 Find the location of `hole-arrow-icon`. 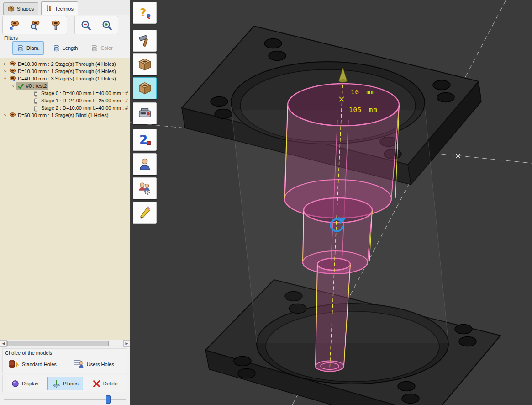

hole-arrow-icon is located at coordinates (14, 25).